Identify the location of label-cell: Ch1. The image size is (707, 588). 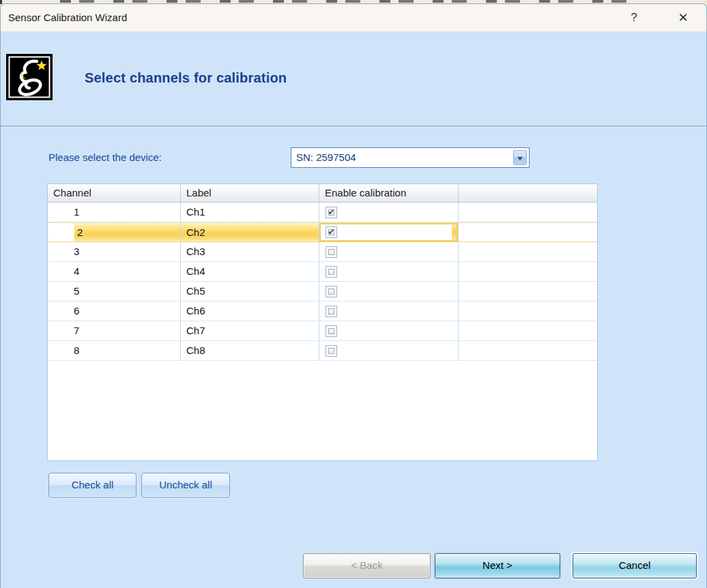
(250, 212).